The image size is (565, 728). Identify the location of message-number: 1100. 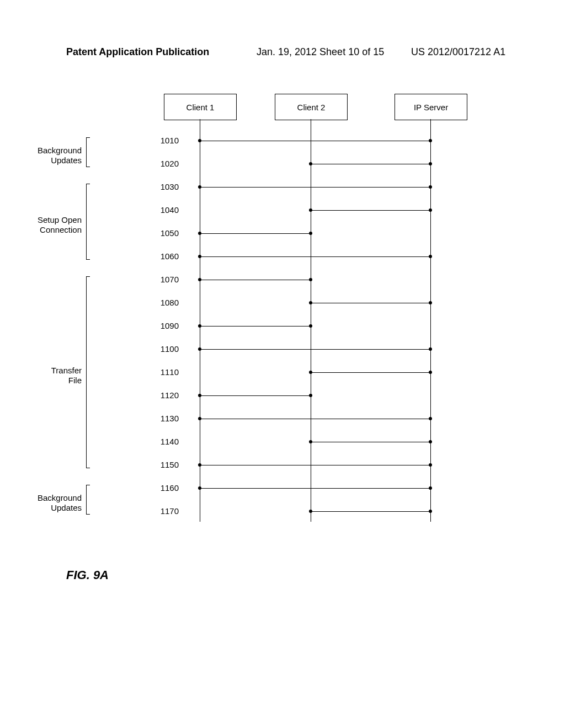
(168, 349).